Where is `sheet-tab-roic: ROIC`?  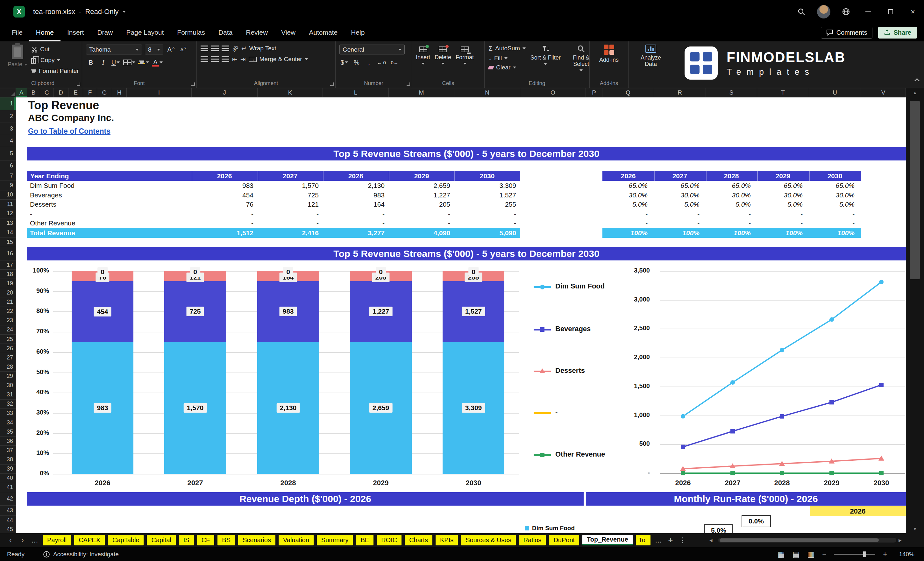
sheet-tab-roic: ROIC is located at coordinates (389, 540).